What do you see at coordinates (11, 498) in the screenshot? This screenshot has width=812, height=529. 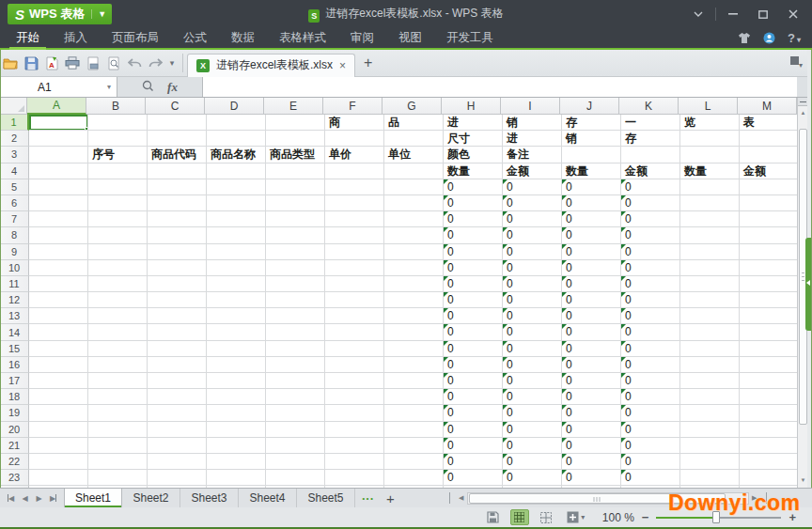 I see `first-sheet-icon: ◀` at bounding box center [11, 498].